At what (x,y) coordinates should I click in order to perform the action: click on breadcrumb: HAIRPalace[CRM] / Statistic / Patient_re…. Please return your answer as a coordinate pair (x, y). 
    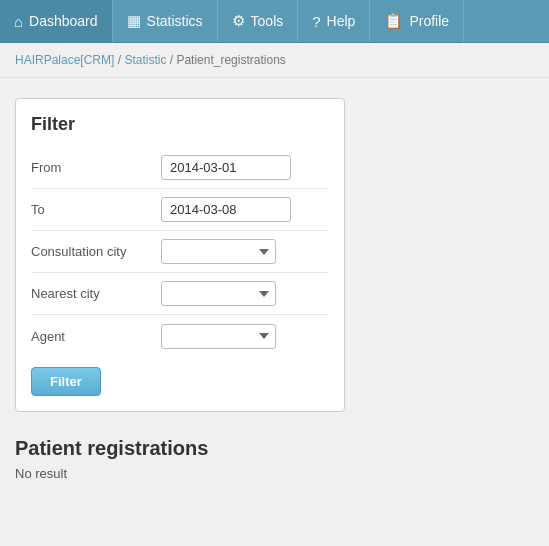
    Looking at the image, I should click on (274, 60).